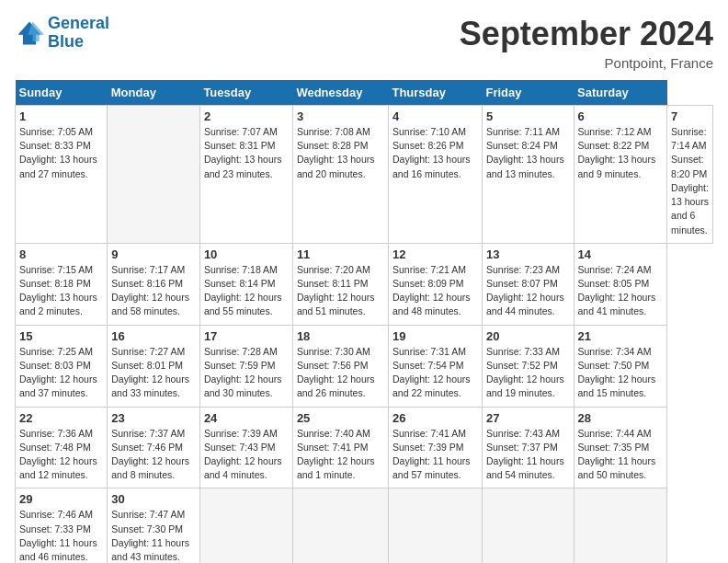 Image resolution: width=728 pixels, height=563 pixels. What do you see at coordinates (62, 175) in the screenshot?
I see `calendar-cell: 1Sunrise: 7:05 AM Sunset: 8:33 PM Daylig…` at bounding box center [62, 175].